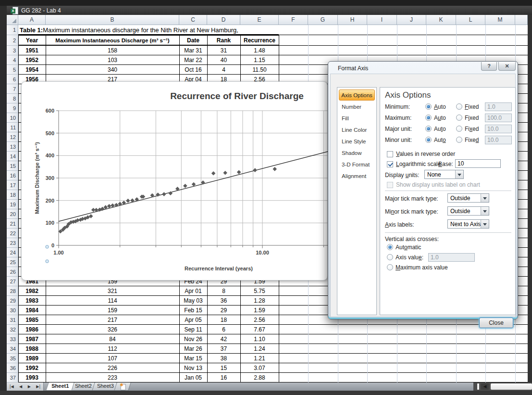  I want to click on cell-B33: 84, so click(112, 339).